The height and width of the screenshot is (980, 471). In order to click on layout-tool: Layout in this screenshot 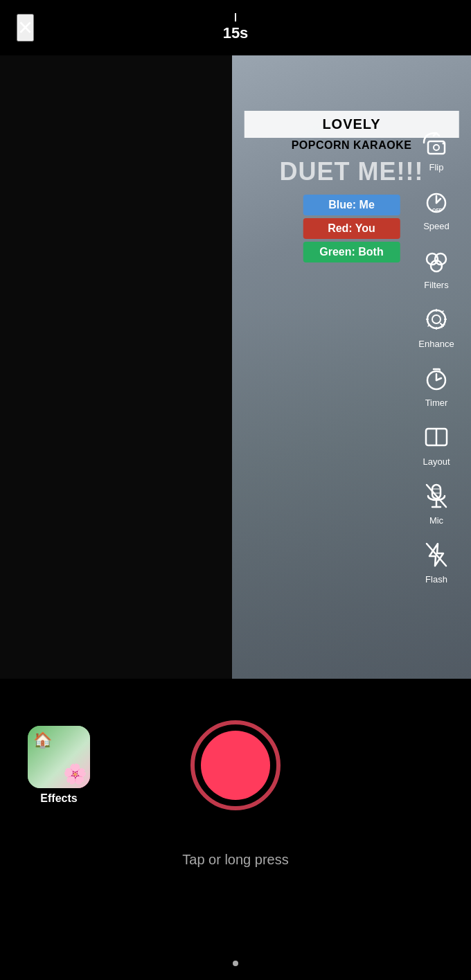, I will do `click(436, 443)`.